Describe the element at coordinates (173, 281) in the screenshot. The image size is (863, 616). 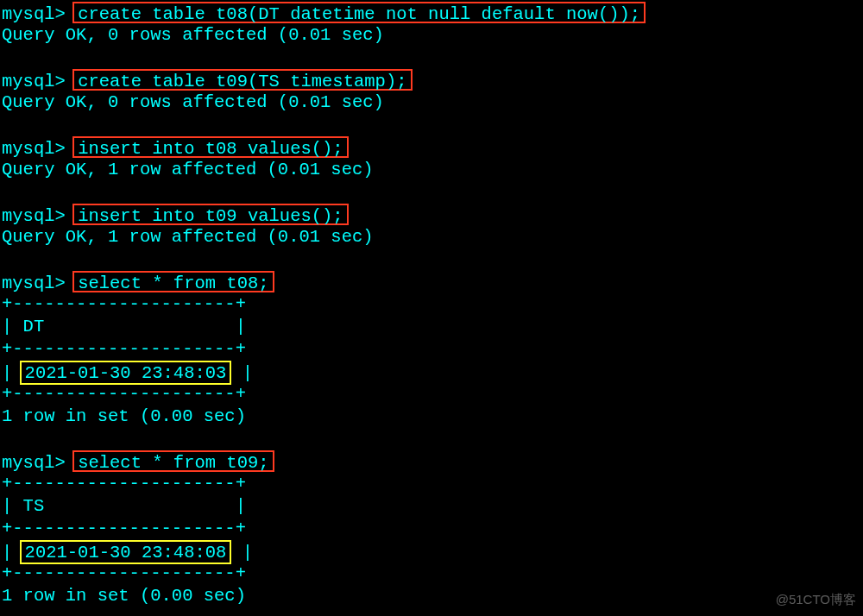
I see `command-select-t08: select * from t08;` at that location.